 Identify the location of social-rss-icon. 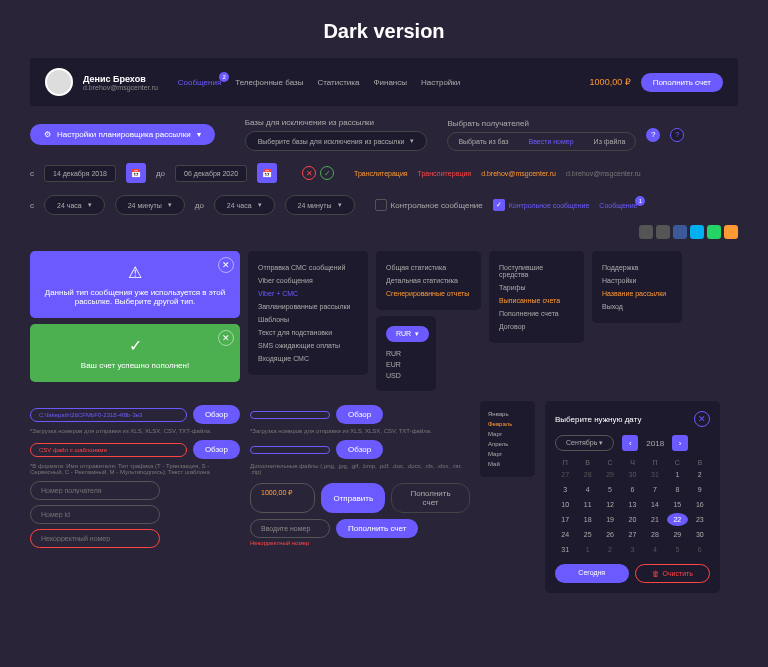
(731, 232).